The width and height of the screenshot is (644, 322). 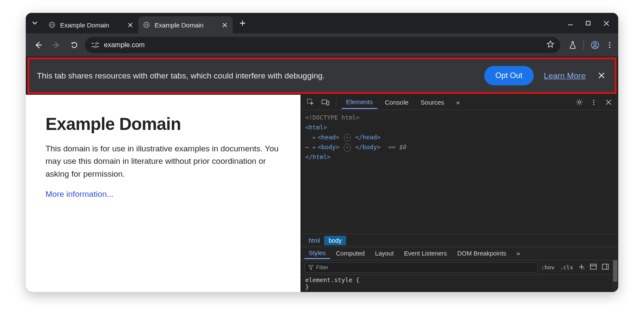 I want to click on arrow-right-icon, so click(x=56, y=45).